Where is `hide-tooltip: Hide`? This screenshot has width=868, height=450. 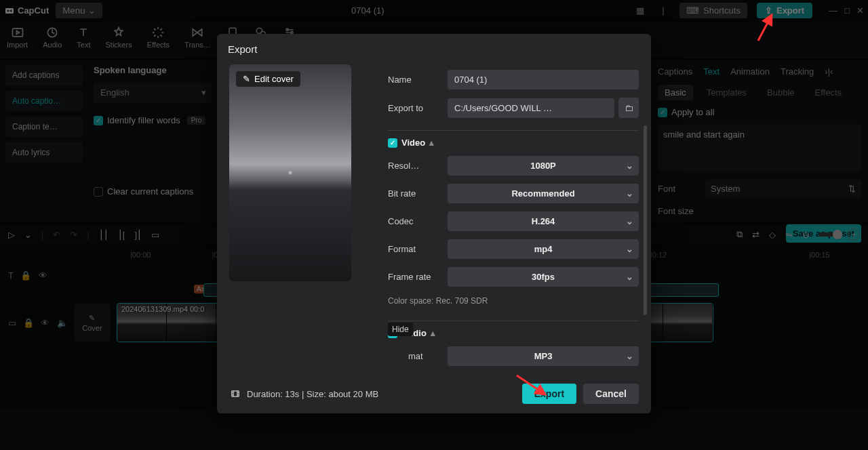
hide-tooltip: Hide is located at coordinates (400, 329).